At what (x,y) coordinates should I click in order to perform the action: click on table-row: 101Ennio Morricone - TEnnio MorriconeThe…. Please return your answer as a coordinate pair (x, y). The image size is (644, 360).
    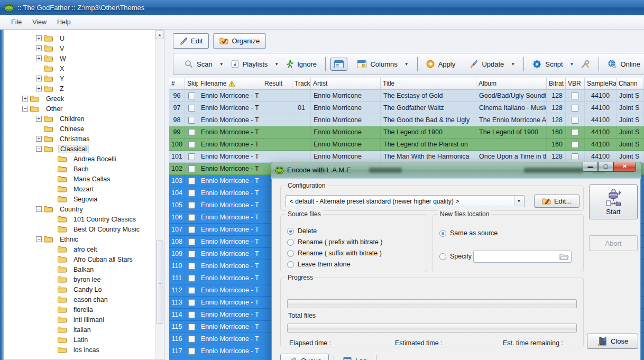
    Looking at the image, I should click on (407, 156).